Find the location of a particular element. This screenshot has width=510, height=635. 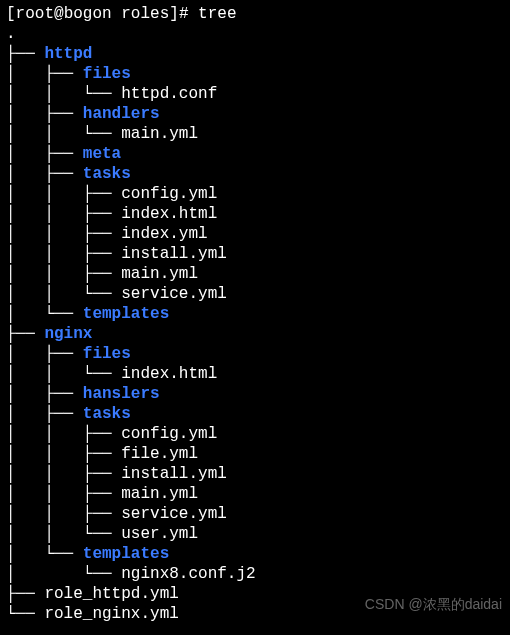

directory-name: handlers is located at coordinates (122, 114).